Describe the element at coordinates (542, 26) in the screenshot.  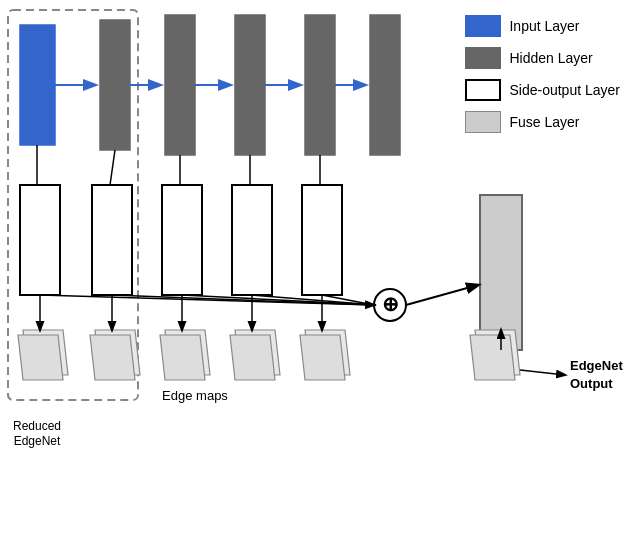
I see `legend-input-layer: Input Layer` at that location.